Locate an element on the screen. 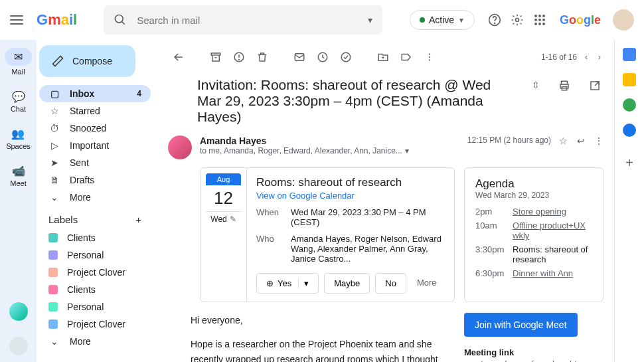 This screenshot has width=644, height=362. archive-icon is located at coordinates (216, 57).